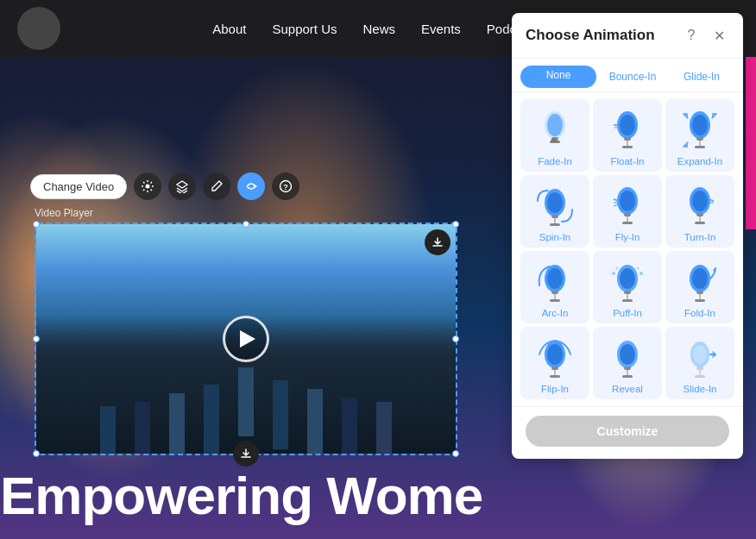 The height and width of the screenshot is (539, 756). I want to click on anim-reveal: Reveal, so click(627, 363).